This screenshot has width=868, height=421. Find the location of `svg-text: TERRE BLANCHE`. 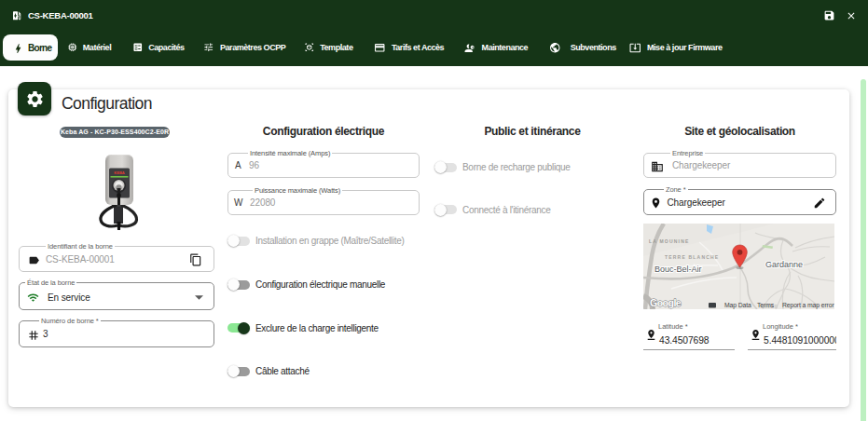

svg-text: TERRE BLANCHE is located at coordinates (692, 257).